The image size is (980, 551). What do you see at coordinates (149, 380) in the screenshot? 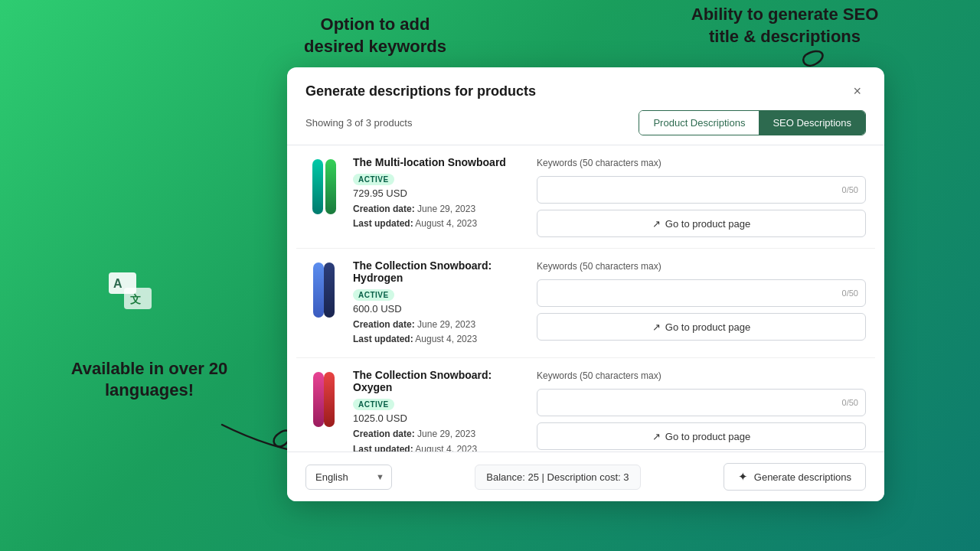
I see `annotation-languages: Available in over 20 languages!` at bounding box center [149, 380].